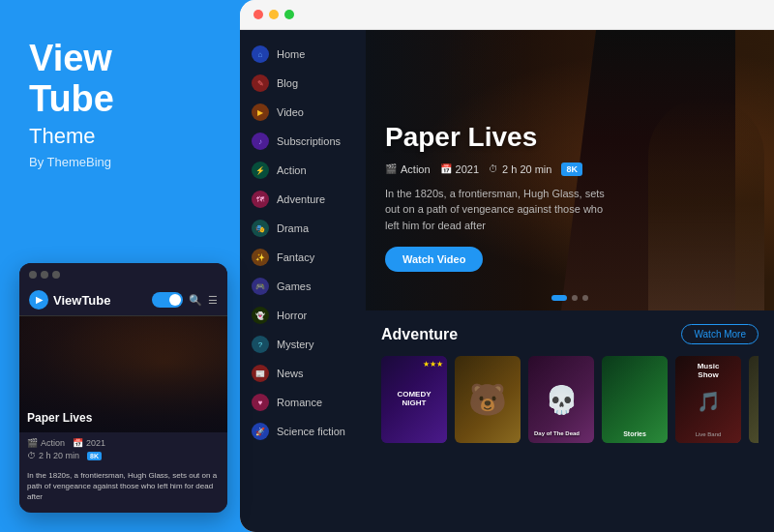 The width and height of the screenshot is (774, 532). What do you see at coordinates (124, 388) in the screenshot?
I see `mobile-mockup: ▶ ViewTube 🔍 ☰ Paper Lives 🎬 Action` at bounding box center [124, 388].